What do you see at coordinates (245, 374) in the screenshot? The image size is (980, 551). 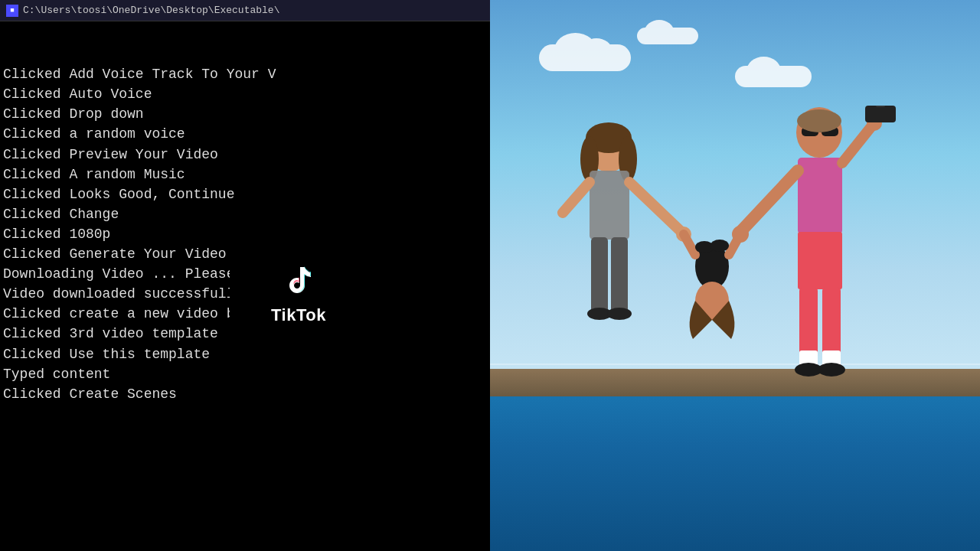 I see `terminal-line: Typed content` at bounding box center [245, 374].